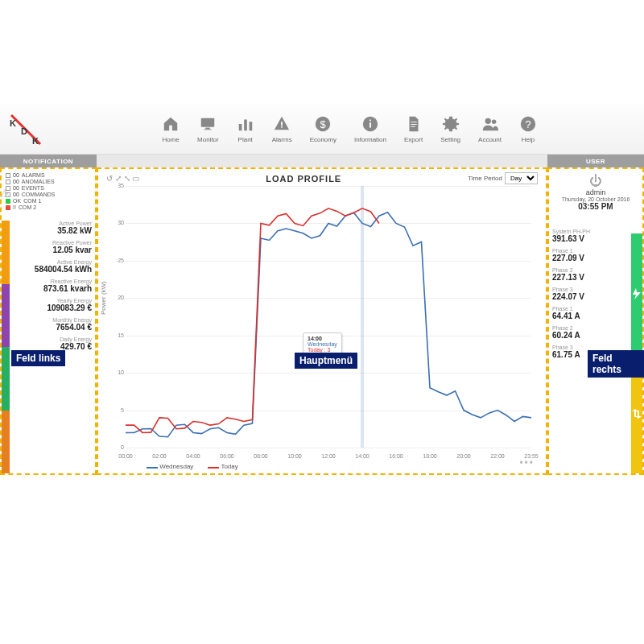 The width and height of the screenshot is (644, 644). I want to click on toolbar-home: Home, so click(171, 129).